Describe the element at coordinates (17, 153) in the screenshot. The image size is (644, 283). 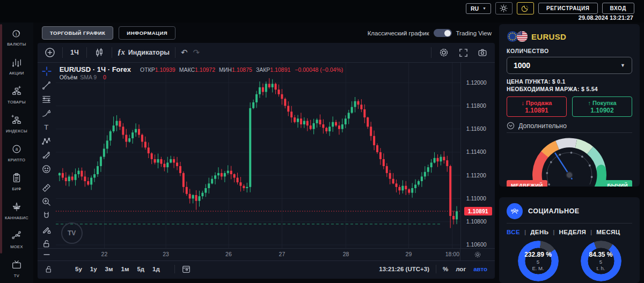
I see `sidebar-item-crypto: a КРИПТО` at that location.